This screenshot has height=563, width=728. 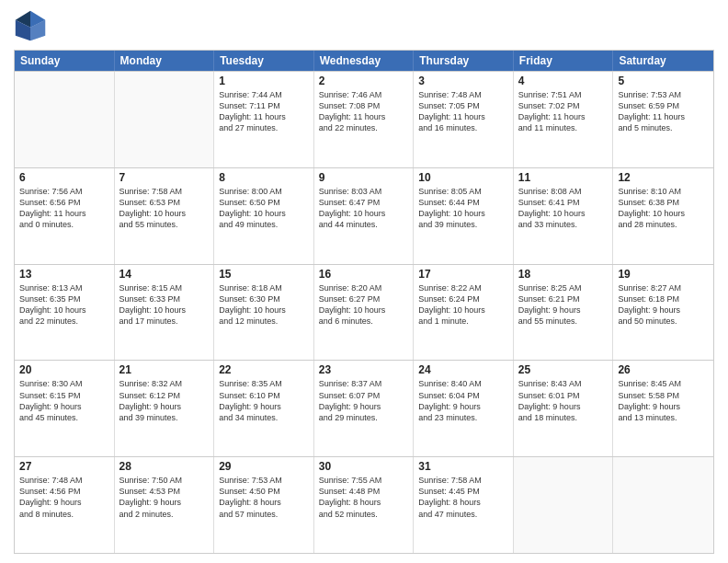 I want to click on day-info: Sunrise: 7:58 AM Sunset: 4:45 PM Dayligh…, so click(x=463, y=497).